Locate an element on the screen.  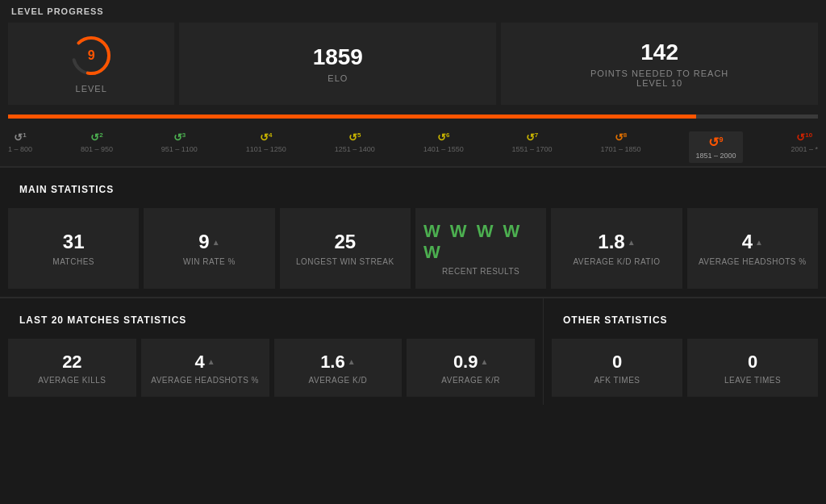
stat-headshots-value: 4 ▲ is located at coordinates (753, 242).